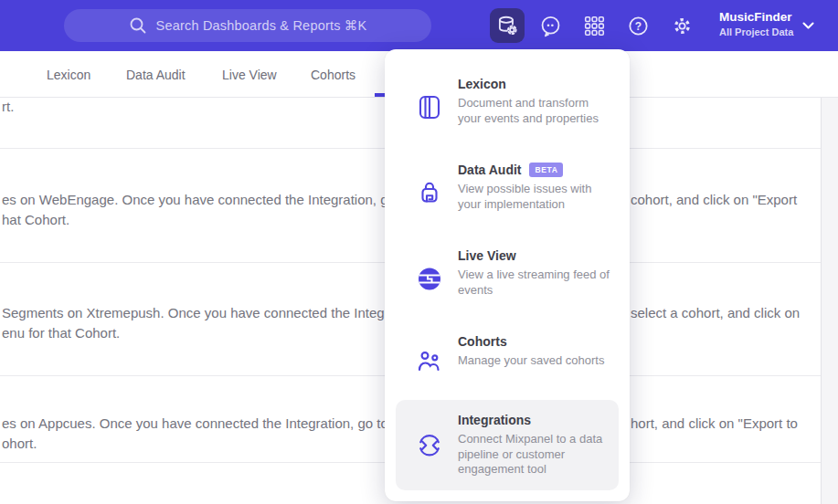 This screenshot has width=838, height=504. I want to click on menu-item-description: Connect Mixpanel to a data pipeline or c…, so click(535, 455).